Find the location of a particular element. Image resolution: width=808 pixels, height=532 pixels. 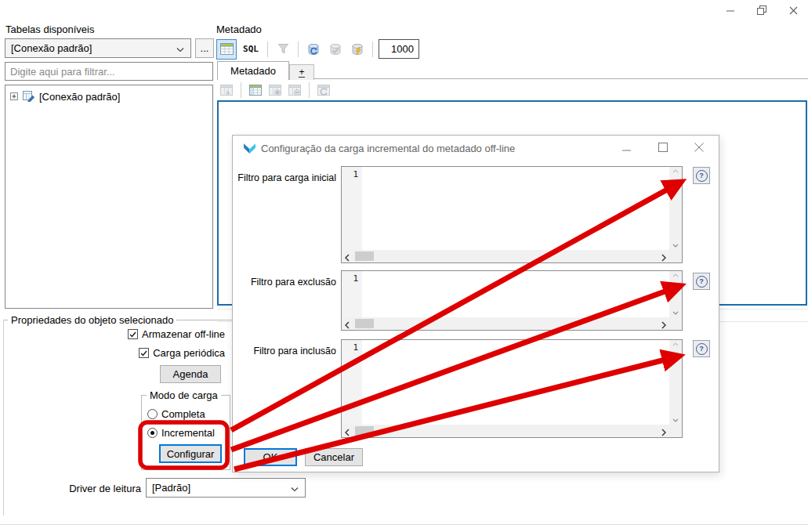

connection-select: [Conexão padrão] is located at coordinates (98, 49).